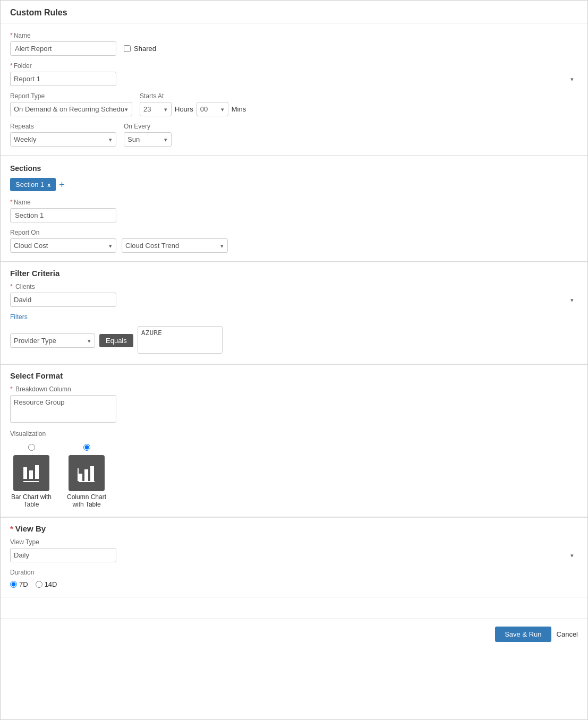 This screenshot has height=720, width=588. Describe the element at coordinates (87, 476) in the screenshot. I see `viz-option-column: Column Chart with Table` at that location.